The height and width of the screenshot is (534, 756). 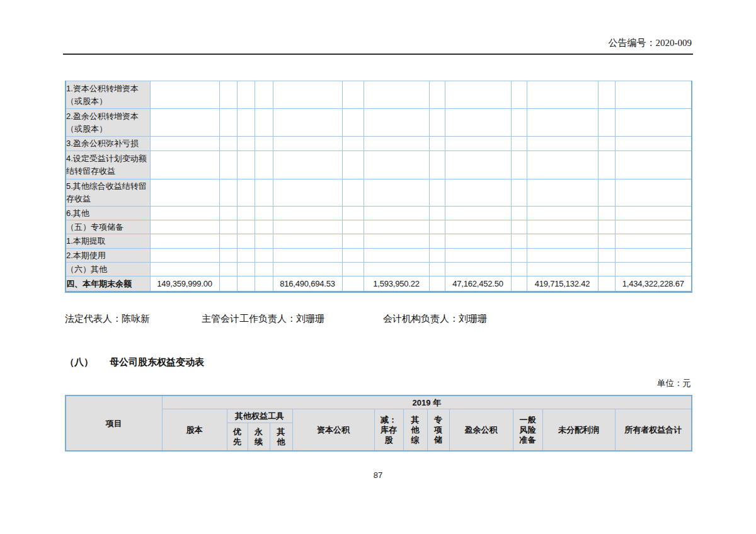 I want to click on header-special-reserve-label: 专项储, so click(x=438, y=430).